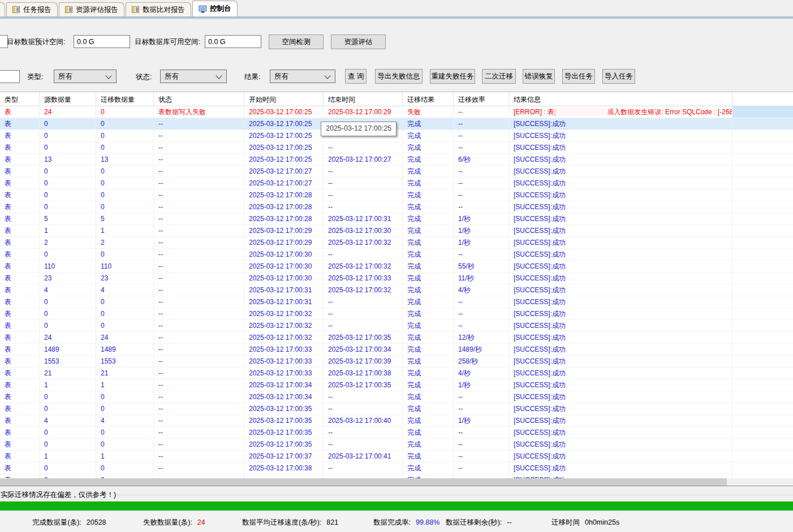 The width and height of the screenshot is (793, 532). I want to click on scrollbar-thumb, so click(363, 482).